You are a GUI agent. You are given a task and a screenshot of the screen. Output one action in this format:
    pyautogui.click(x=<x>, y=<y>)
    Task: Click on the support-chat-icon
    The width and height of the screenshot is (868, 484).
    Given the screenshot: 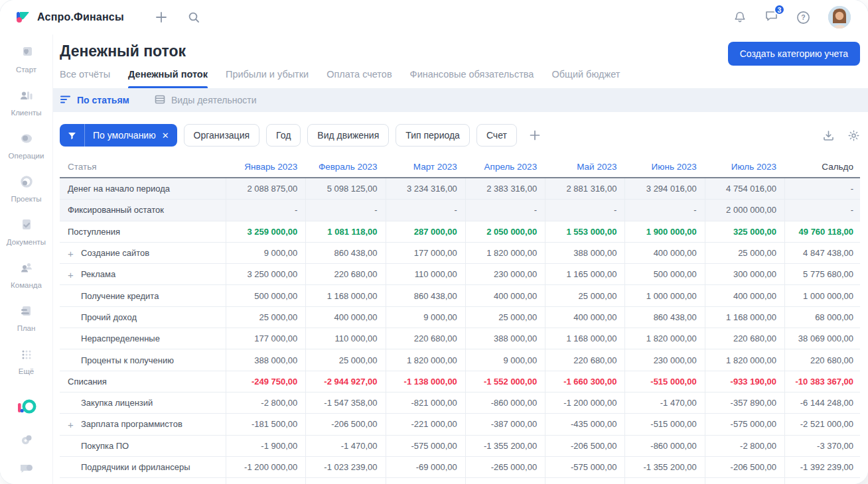 What is the action you would take?
    pyautogui.click(x=27, y=469)
    